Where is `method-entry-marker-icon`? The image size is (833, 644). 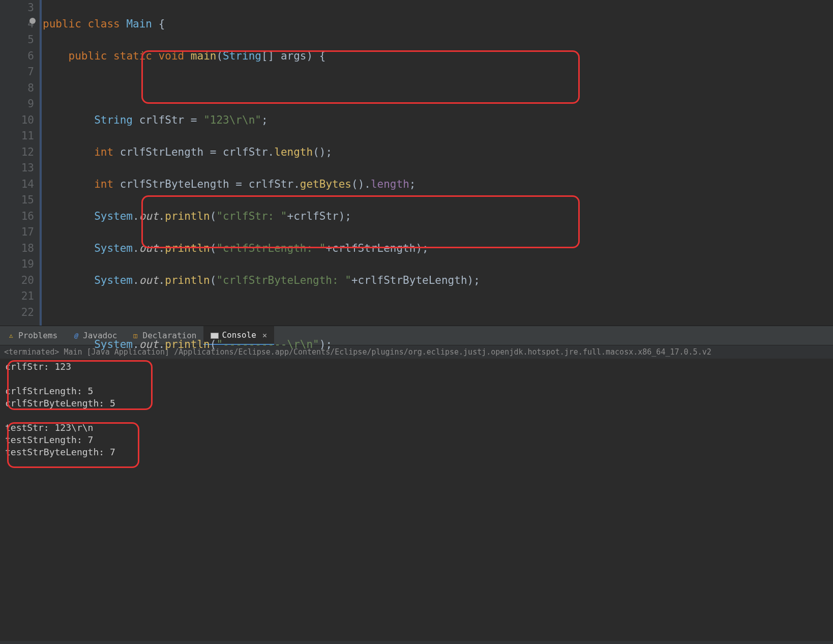
method-entry-marker-icon is located at coordinates (33, 21).